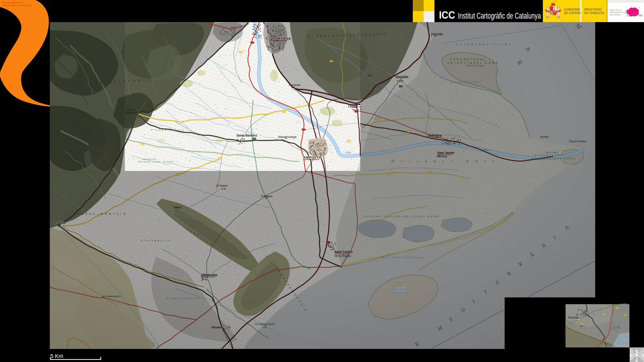 This screenshot has height=362, width=644. I want to click on svg-text: DE FOMENTO, so click(594, 13).